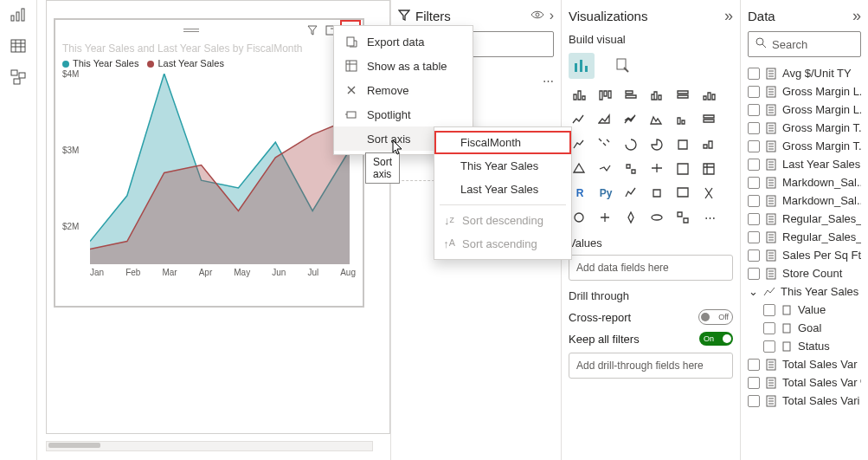 Image resolution: width=868 pixels, height=460 pixels. I want to click on field-total-sales-var-: Total Sales Var %, so click(805, 383).